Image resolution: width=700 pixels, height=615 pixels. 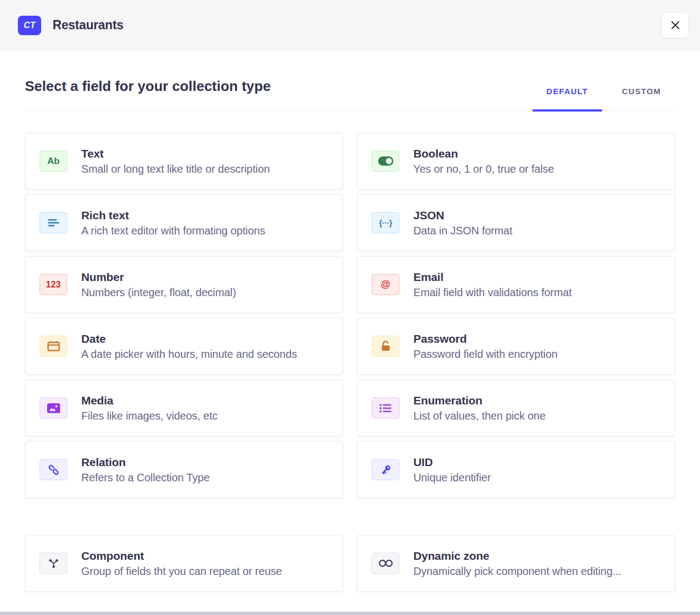 I want to click on field-card-text: Rich text A rich text editor with format…, so click(x=173, y=223).